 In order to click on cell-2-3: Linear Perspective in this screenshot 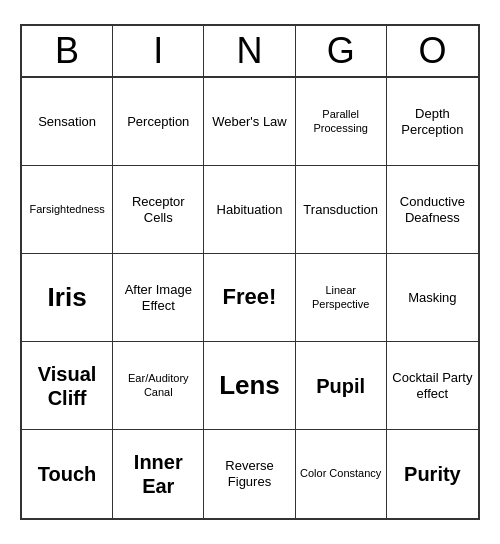, I will do `click(342, 298)`.